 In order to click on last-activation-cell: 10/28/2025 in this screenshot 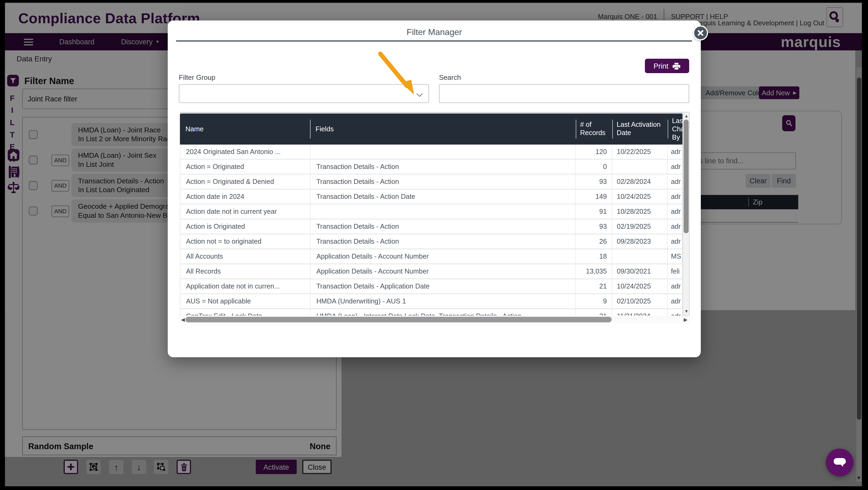, I will do `click(640, 212)`.